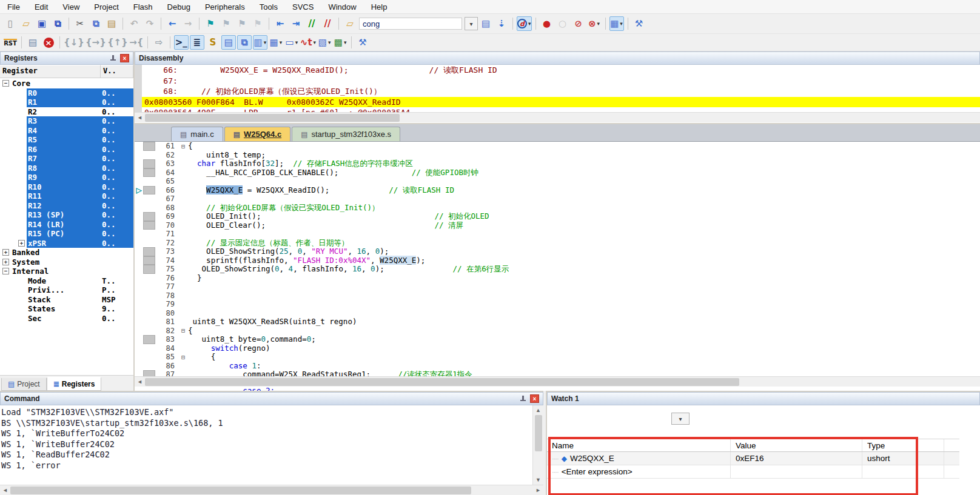  What do you see at coordinates (67, 271) in the screenshot?
I see `register-row-internal: −Internal` at bounding box center [67, 271].